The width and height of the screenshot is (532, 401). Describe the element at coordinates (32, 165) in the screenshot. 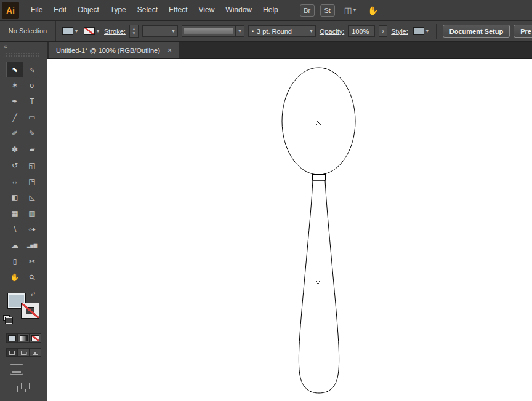

I see `scale-tool: ◱` at that location.